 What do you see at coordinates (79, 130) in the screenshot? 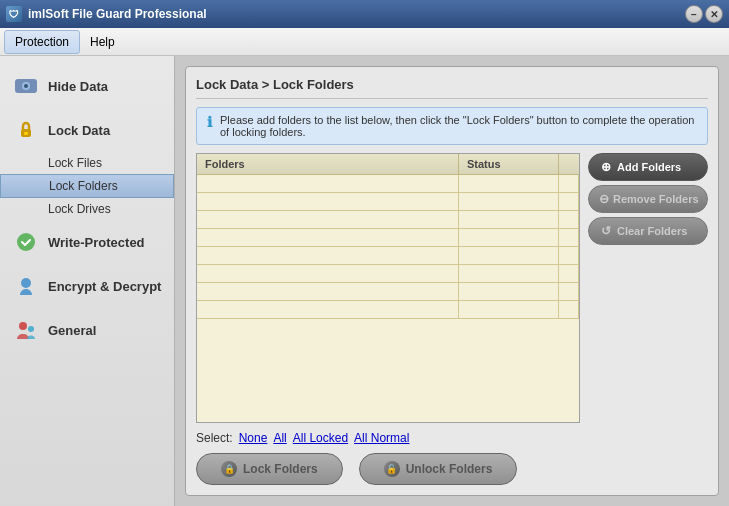
I see `lock-data-label: Lock Data` at bounding box center [79, 130].